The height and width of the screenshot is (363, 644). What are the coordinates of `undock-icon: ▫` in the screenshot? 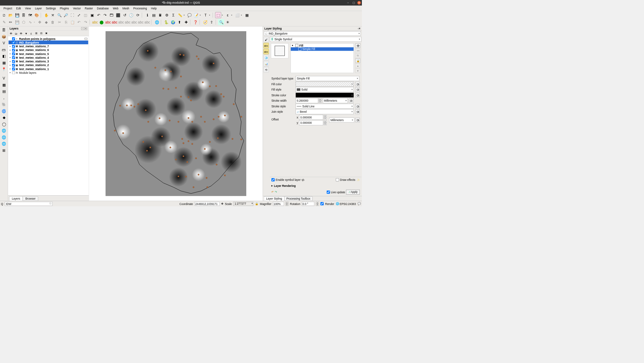 It's located at (82, 29).